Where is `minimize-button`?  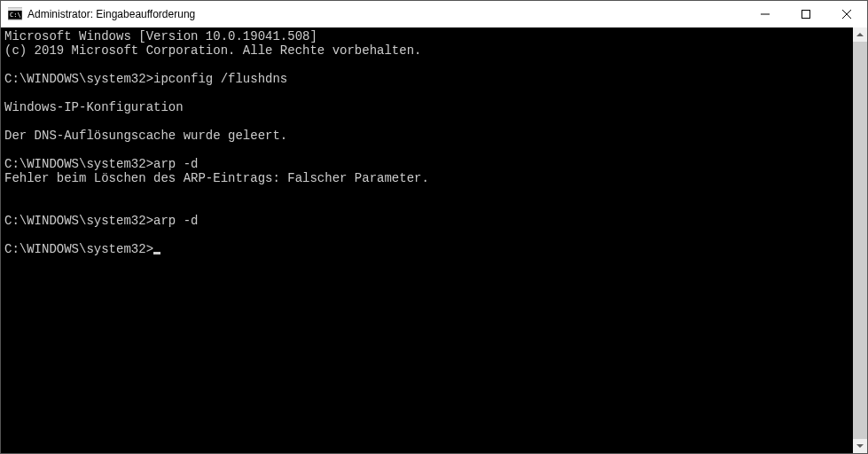 minimize-button is located at coordinates (765, 14).